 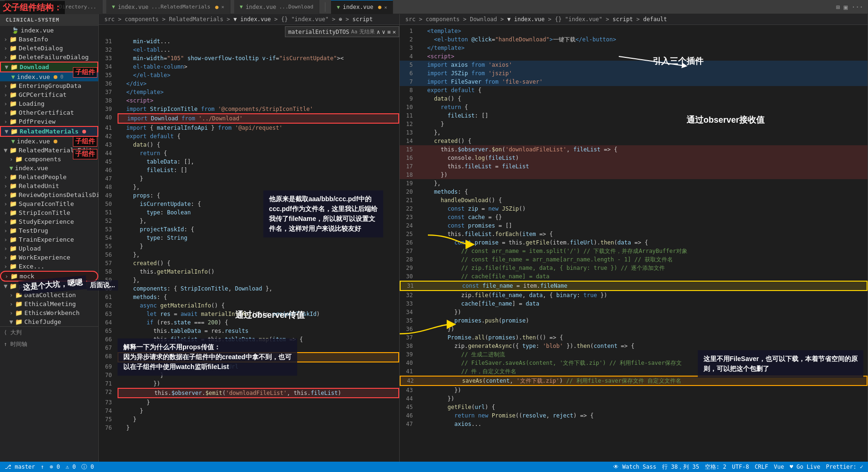 I want to click on sidebar-item-workexperience: › 📁 WorkExperience, so click(x=49, y=258).